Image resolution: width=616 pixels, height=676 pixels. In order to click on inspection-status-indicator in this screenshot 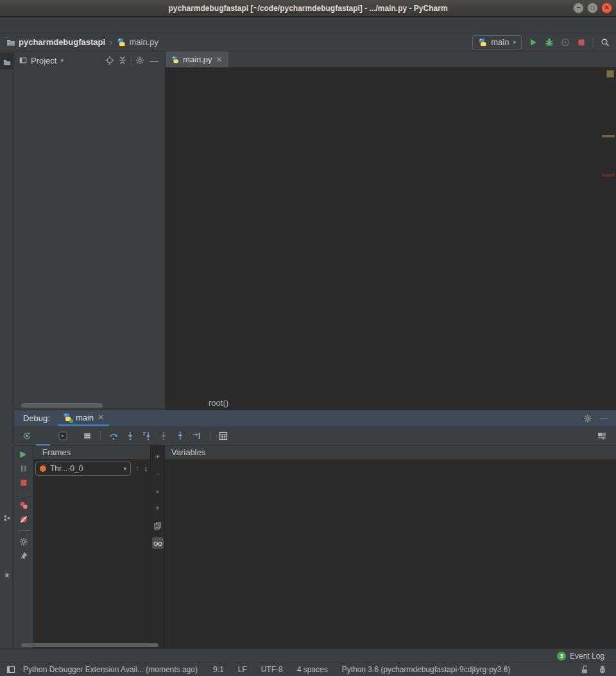, I will do `click(610, 74)`.